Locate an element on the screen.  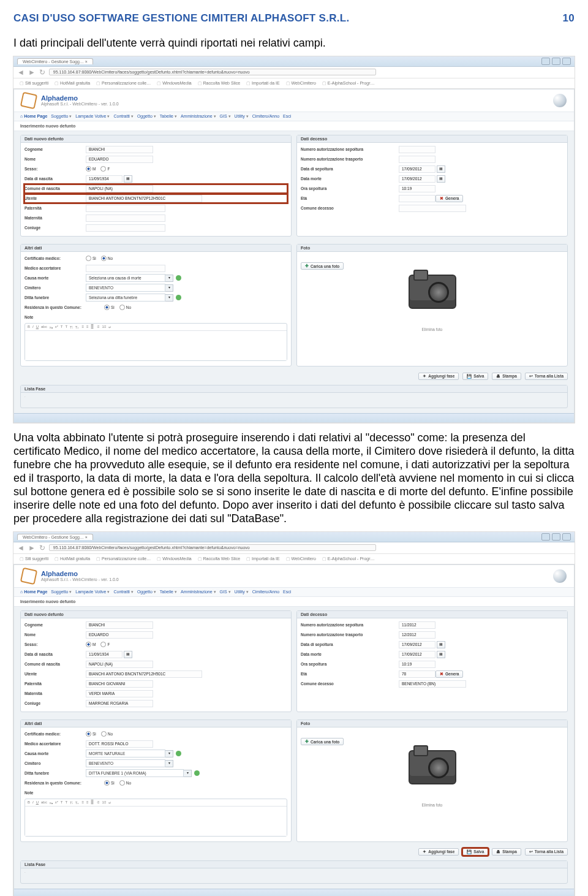
menu-item: Utility is located at coordinates (241, 592).